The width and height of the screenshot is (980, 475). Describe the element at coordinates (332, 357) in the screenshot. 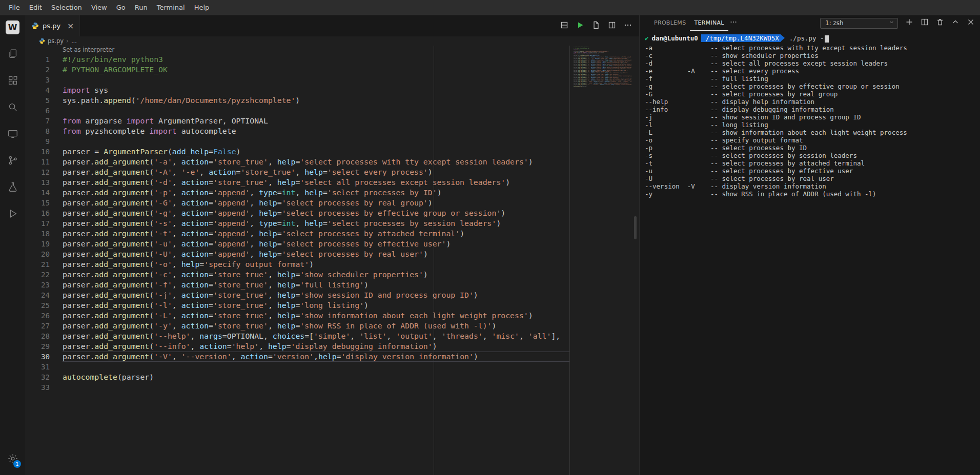

I see `code-line-30: 30parser.add_argument('-V', '--version',…` at that location.